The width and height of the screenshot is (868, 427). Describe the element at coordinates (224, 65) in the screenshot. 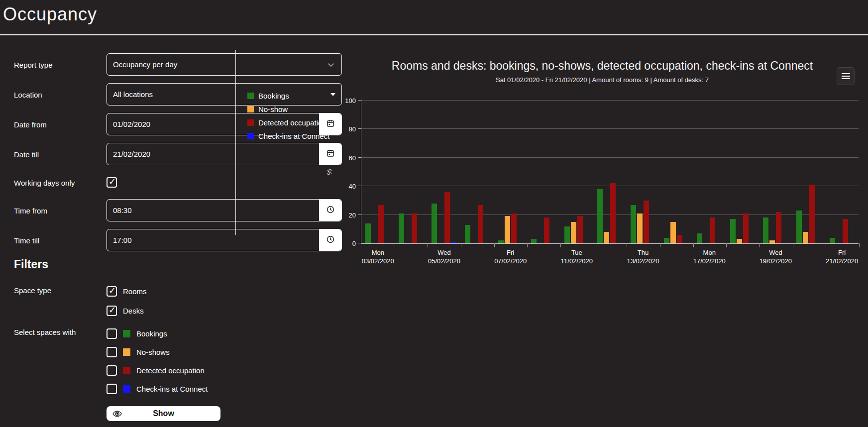

I see `report-type-select: Occupancy per day` at that location.